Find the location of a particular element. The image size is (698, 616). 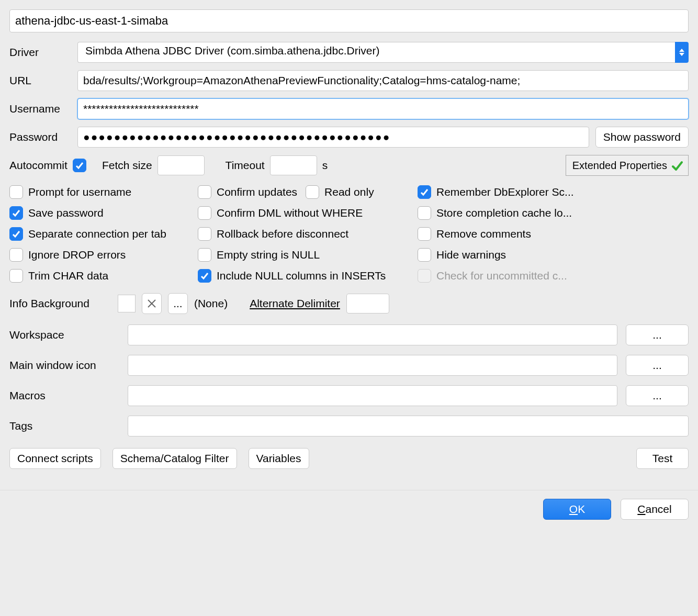

profile-name-input is located at coordinates (349, 21).